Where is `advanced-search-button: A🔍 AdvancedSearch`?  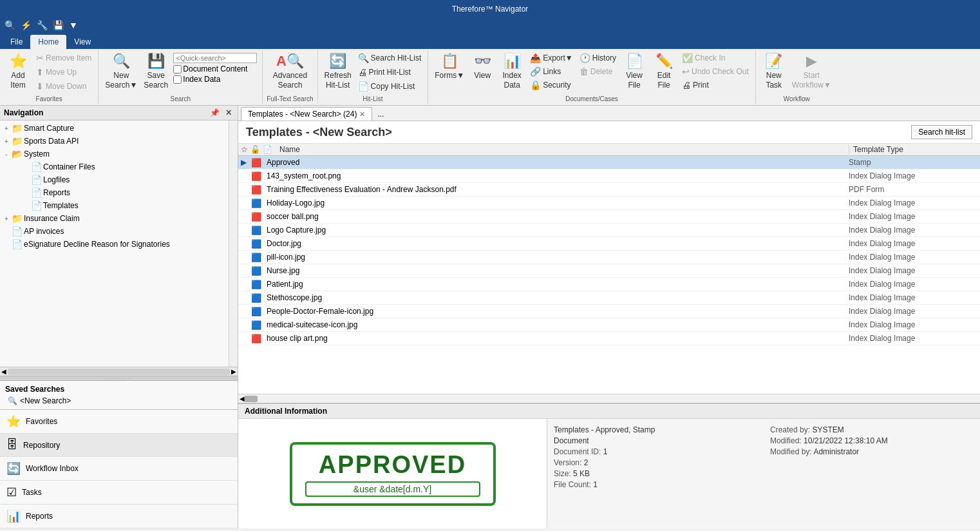
advanced-search-button: A🔍 AdvancedSearch is located at coordinates (290, 71).